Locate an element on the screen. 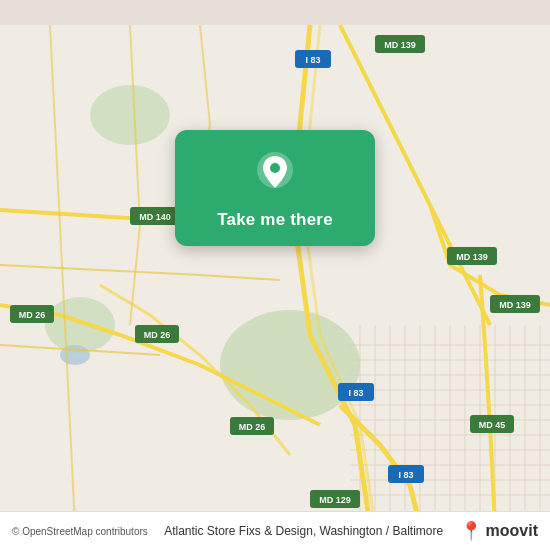 Image resolution: width=550 pixels, height=550 pixels. info-bar: © OpenStreetMap contributors Atlantic St… is located at coordinates (275, 530).